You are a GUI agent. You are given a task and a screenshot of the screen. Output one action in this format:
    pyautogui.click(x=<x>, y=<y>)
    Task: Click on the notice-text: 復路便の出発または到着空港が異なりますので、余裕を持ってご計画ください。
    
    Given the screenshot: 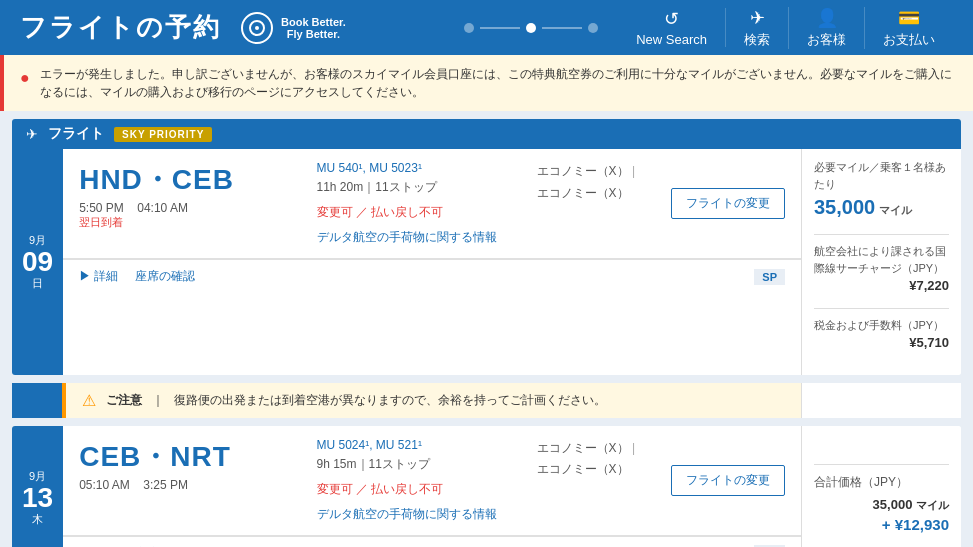 What is the action you would take?
    pyautogui.click(x=390, y=400)
    